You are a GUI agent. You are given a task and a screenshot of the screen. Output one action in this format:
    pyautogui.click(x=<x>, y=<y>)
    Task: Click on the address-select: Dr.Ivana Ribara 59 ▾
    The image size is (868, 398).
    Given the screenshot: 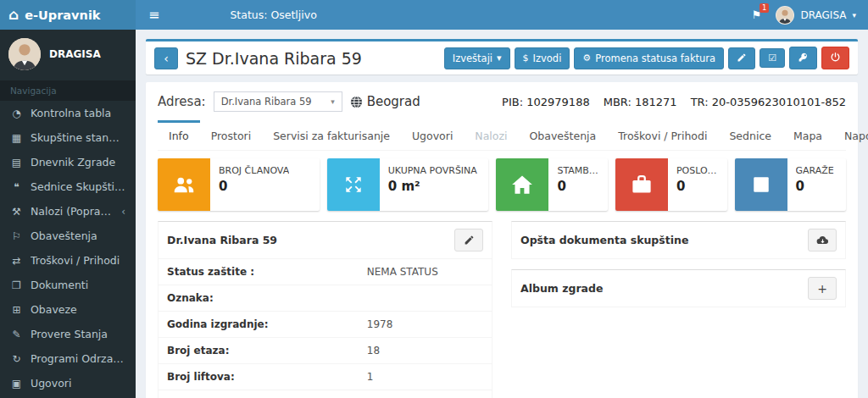 What is the action you would take?
    pyautogui.click(x=278, y=102)
    